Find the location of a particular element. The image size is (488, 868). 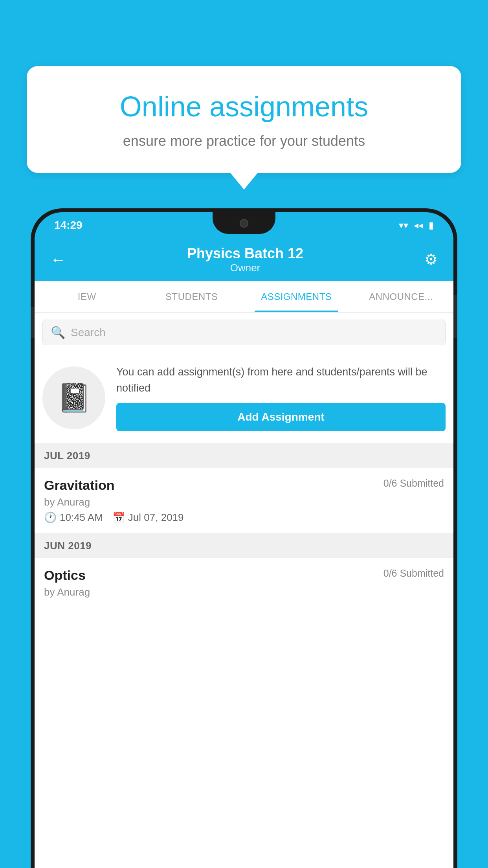

assignment-submitted-optics: 0/6 Submitted is located at coordinates (414, 573).